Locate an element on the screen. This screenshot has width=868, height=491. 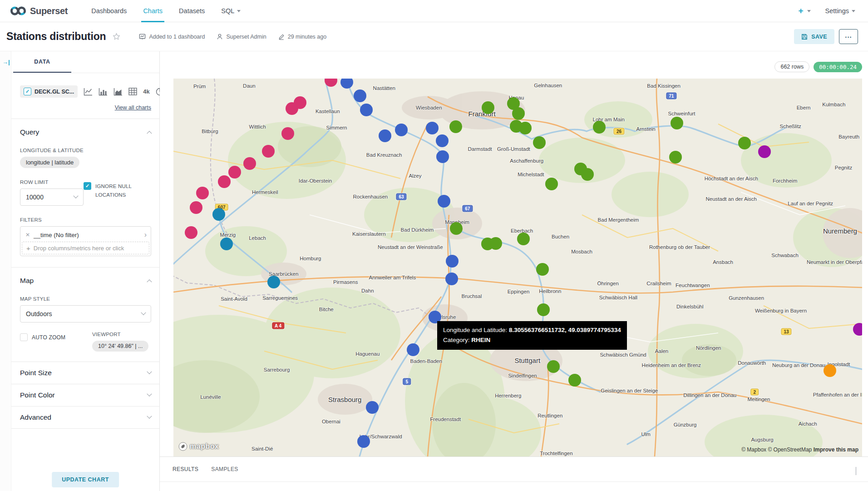
filter-drop-zone: + Drop columns/metrics here or click is located at coordinates (85, 248).